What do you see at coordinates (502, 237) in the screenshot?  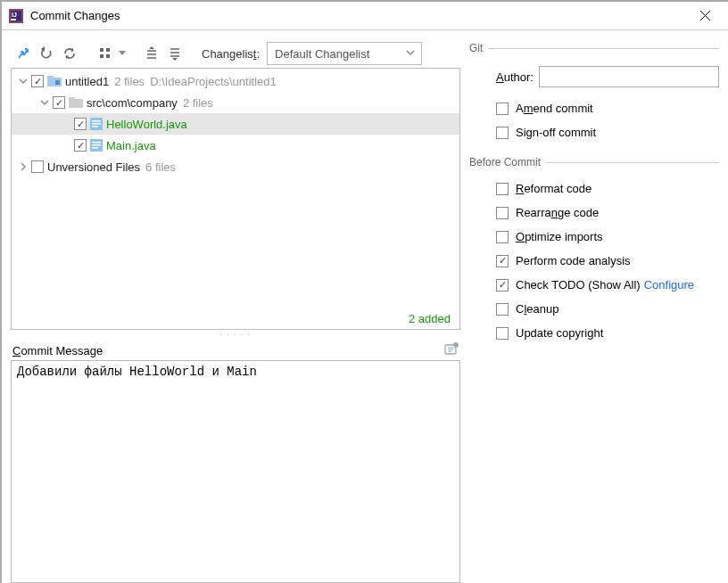 I see `optimize-checkbox` at bounding box center [502, 237].